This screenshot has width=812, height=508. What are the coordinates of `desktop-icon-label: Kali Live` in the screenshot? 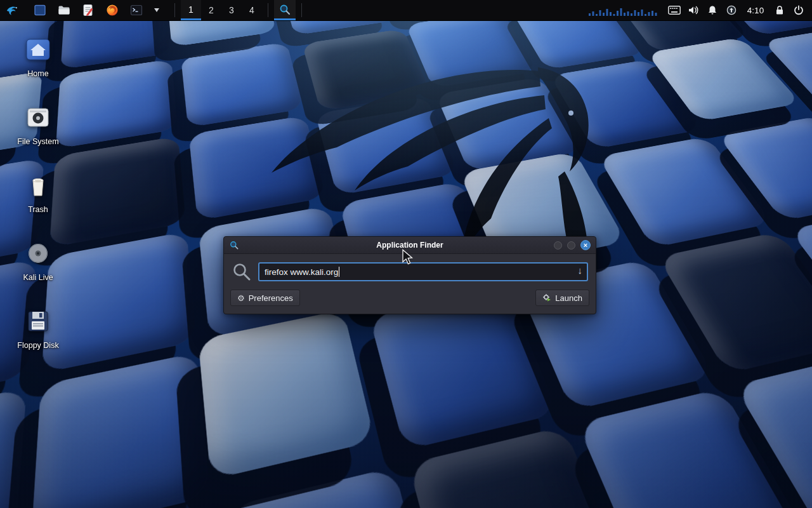 It's located at (38, 277).